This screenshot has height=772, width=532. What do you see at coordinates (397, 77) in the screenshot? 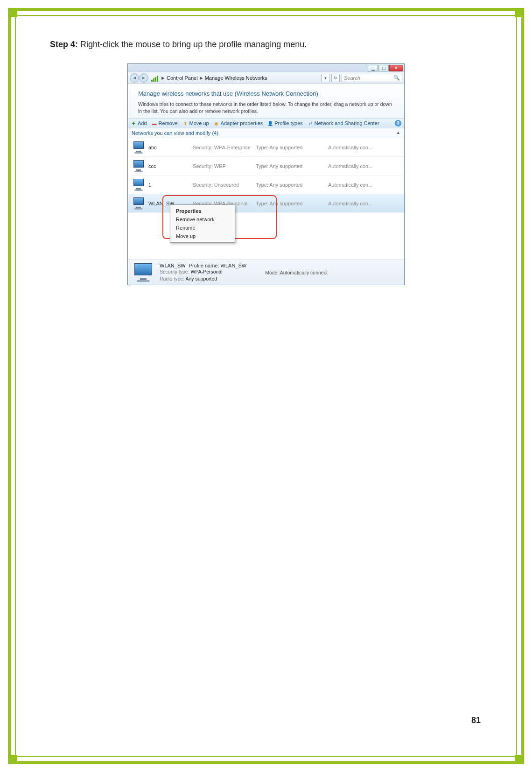
I see `search-icon: 🔍` at bounding box center [397, 77].